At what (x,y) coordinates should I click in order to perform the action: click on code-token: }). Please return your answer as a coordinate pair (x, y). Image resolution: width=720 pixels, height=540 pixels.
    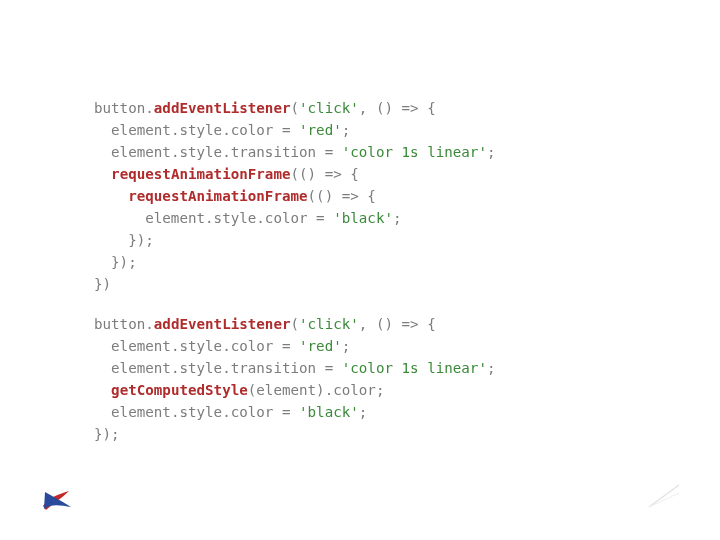
    Looking at the image, I should click on (102, 284).